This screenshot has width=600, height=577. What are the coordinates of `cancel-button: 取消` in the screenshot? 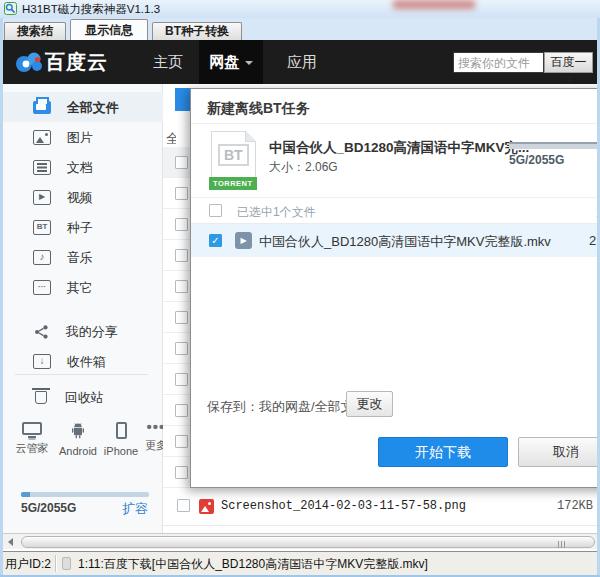 It's located at (558, 452).